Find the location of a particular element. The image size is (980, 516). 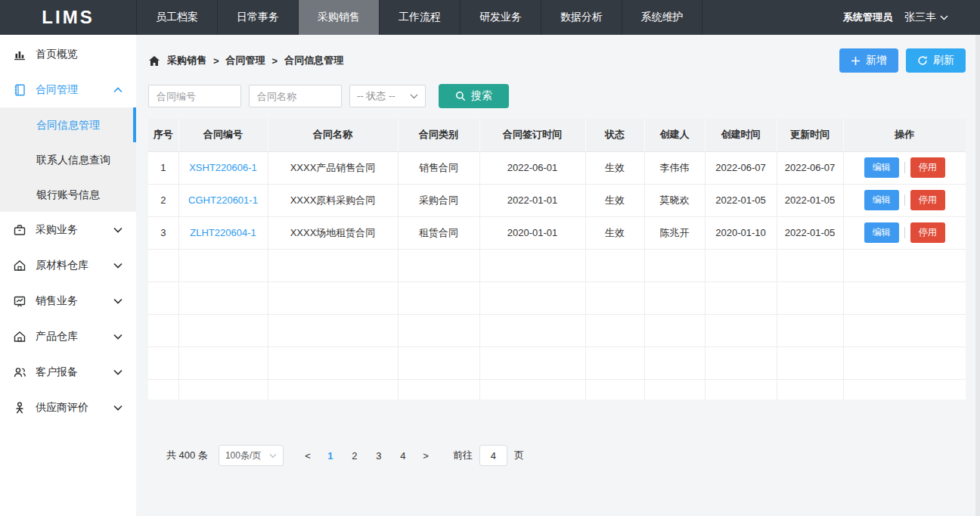

col-header-contract-no: 合同编号 is located at coordinates (223, 135).